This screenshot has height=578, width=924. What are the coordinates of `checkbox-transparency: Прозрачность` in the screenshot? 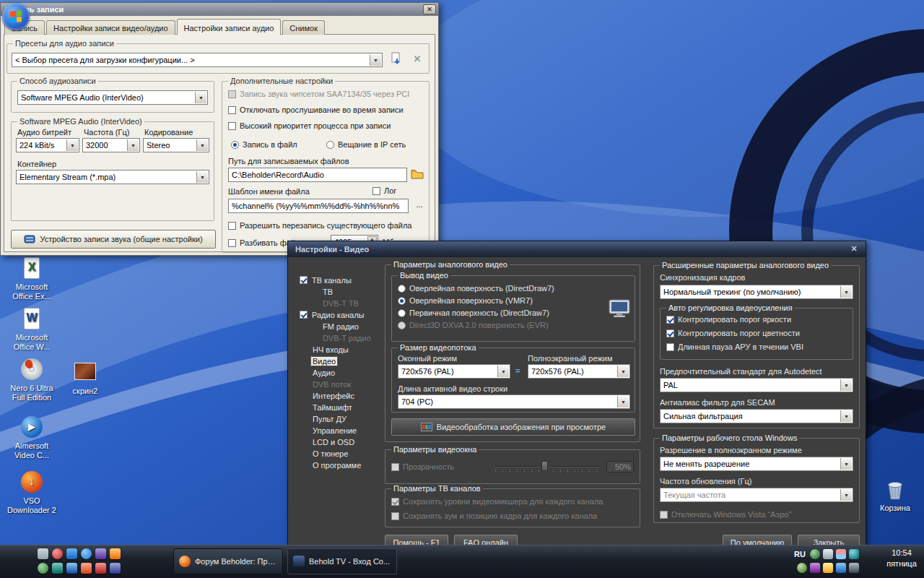 It's located at (423, 467).